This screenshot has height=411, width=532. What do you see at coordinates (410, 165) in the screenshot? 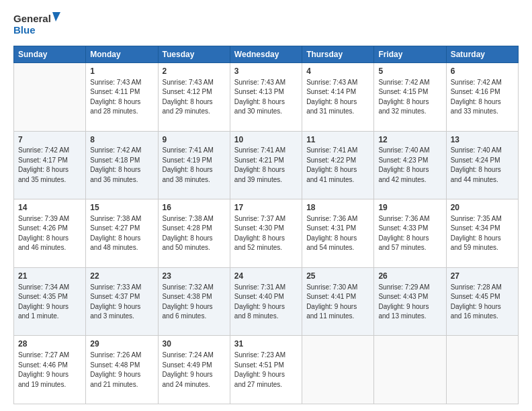
I see `day-info: Sunrise: 7:40 AM Sunset: 4:23 PM Dayligh…` at bounding box center [410, 165].